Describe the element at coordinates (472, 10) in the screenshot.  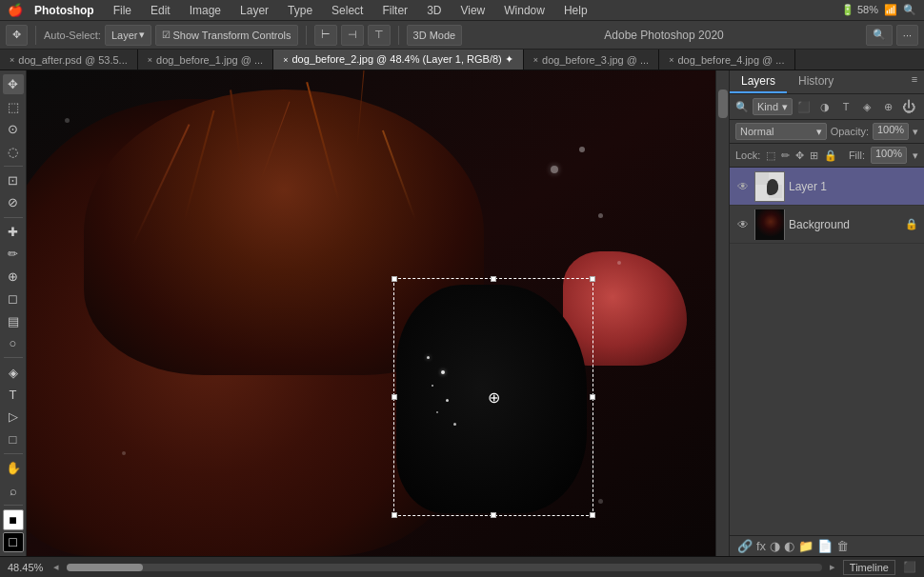
I see `menu-view: View` at that location.